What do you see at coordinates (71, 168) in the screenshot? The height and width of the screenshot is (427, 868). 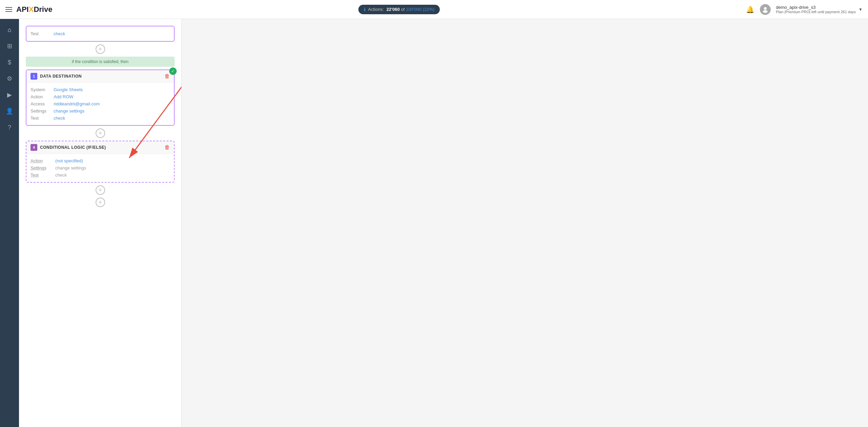 I see `cond-settings-value: change settings` at bounding box center [71, 168].